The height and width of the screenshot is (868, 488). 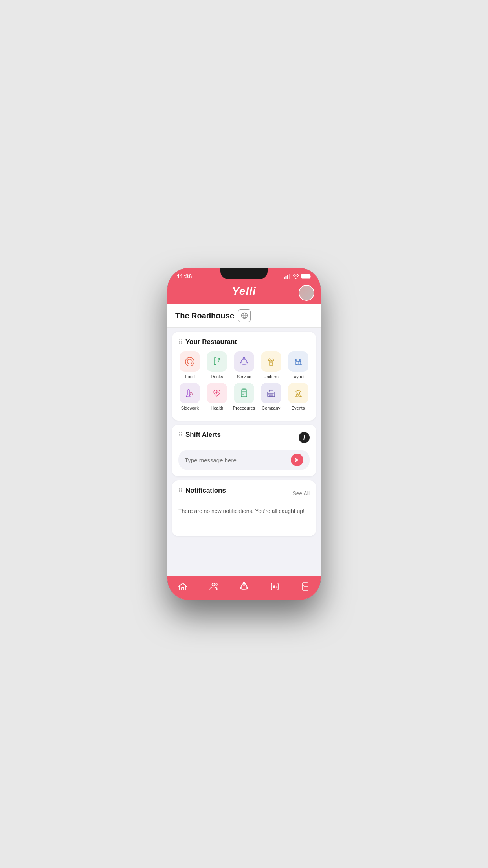 I want to click on phone-frame: 11:36 Yelli, so click(x=244, y=434).